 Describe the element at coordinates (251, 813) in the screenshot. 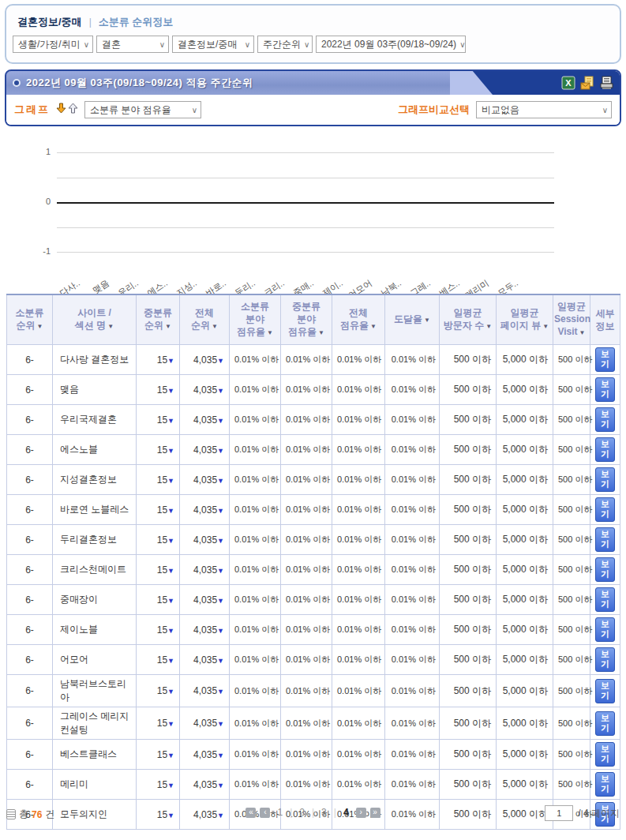

I see `first-page-button: «` at that location.